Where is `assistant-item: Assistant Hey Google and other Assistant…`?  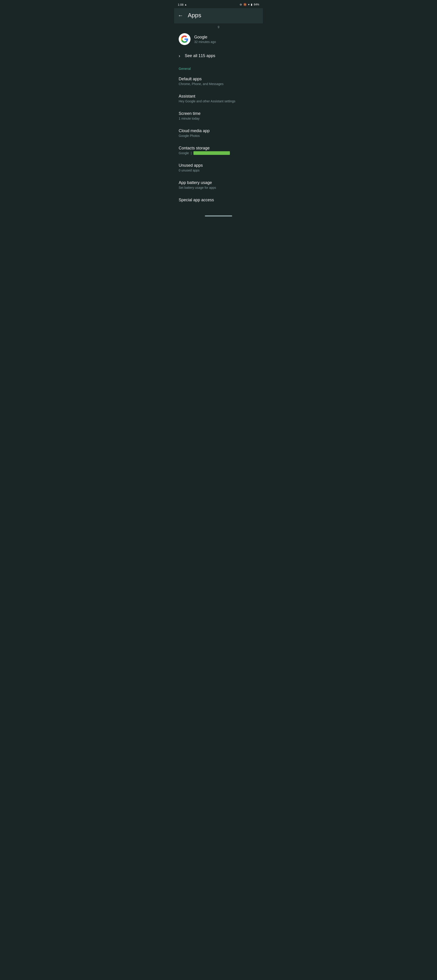 assistant-item: Assistant Hey Google and other Assistant… is located at coordinates (218, 99).